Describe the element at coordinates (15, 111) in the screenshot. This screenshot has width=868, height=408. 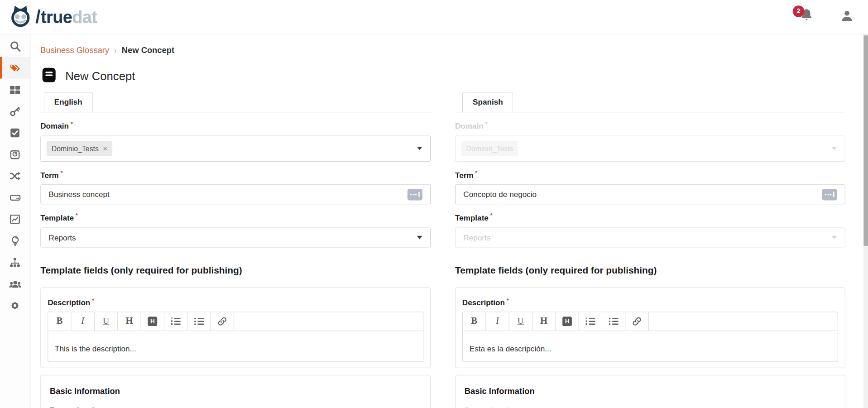
I see `key-icon` at that location.